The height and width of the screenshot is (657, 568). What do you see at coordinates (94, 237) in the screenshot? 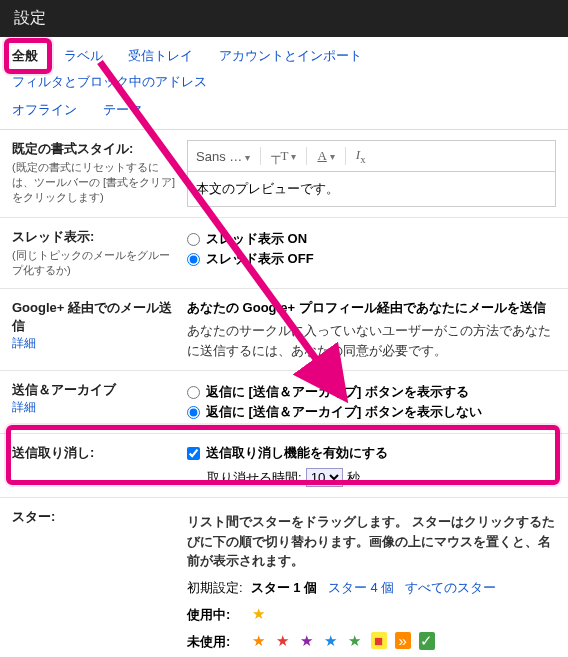
I see `thread-title: スレッド表示:` at bounding box center [94, 237].